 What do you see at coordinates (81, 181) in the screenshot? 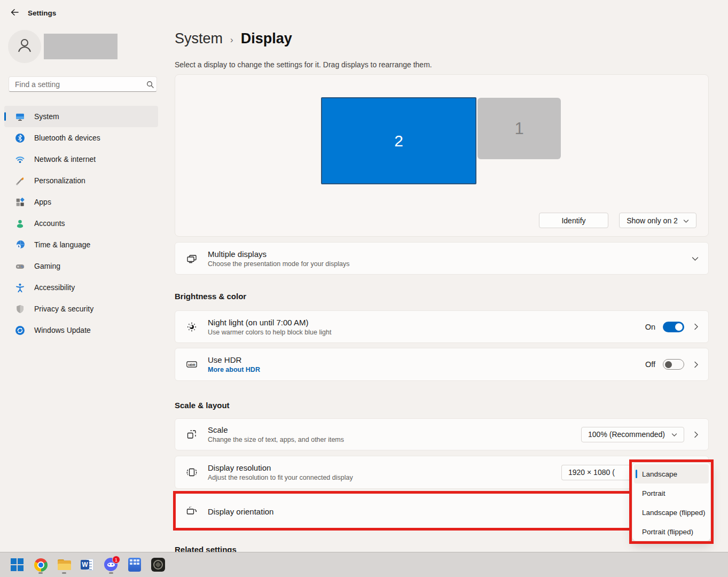
I see `sidebar-item-personalization: Personalization` at bounding box center [81, 181].